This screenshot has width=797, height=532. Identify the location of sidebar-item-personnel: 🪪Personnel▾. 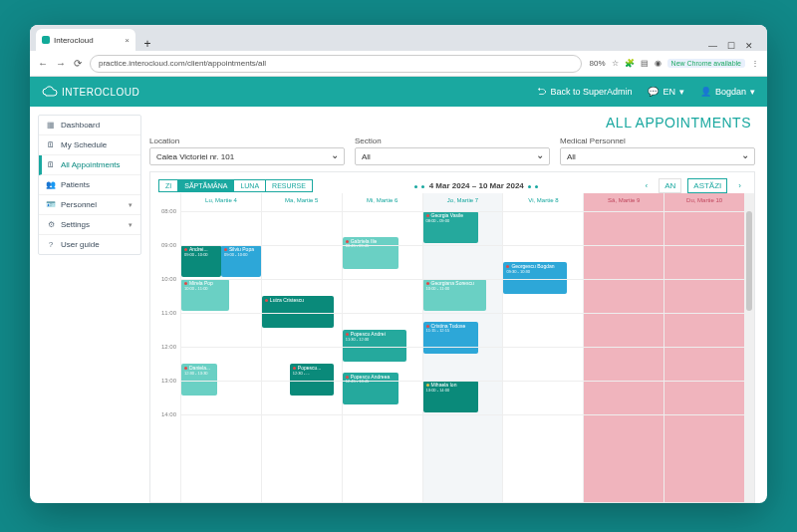
(90, 205).